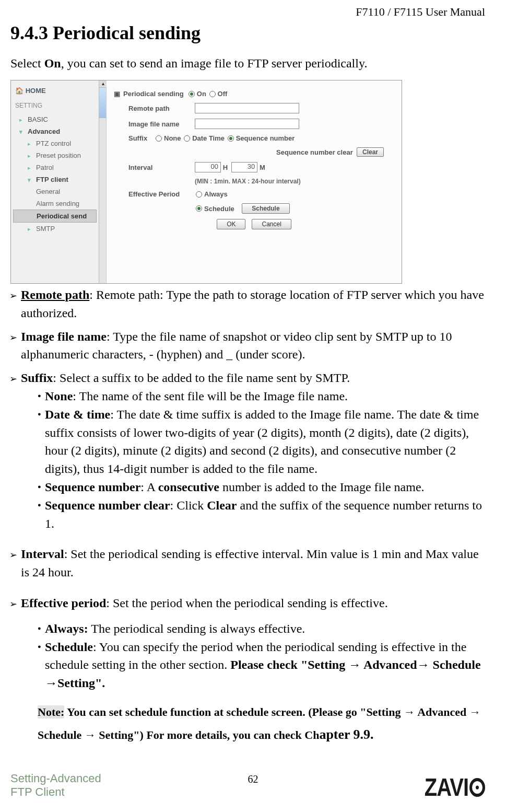 This screenshot has height=812, width=506. What do you see at coordinates (155, 124) in the screenshot?
I see `image-file-label: Image file name` at bounding box center [155, 124].